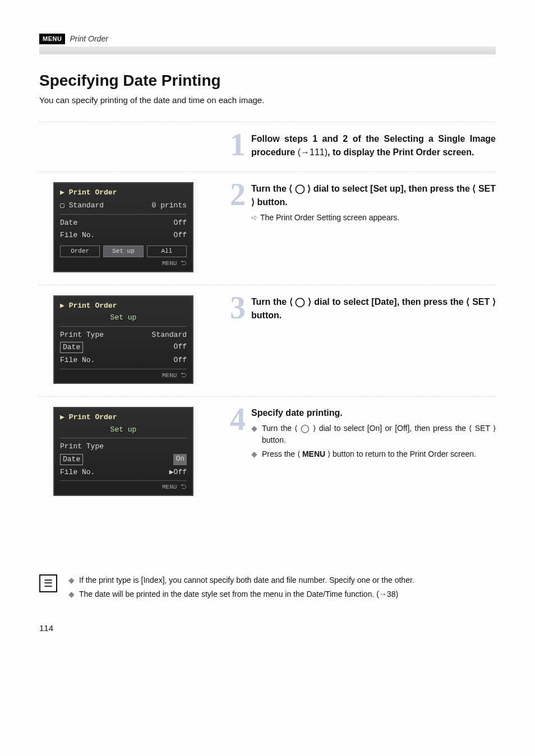  Describe the element at coordinates (268, 100) in the screenshot. I see `intro-text: You can specify printing of the date and…` at that location.